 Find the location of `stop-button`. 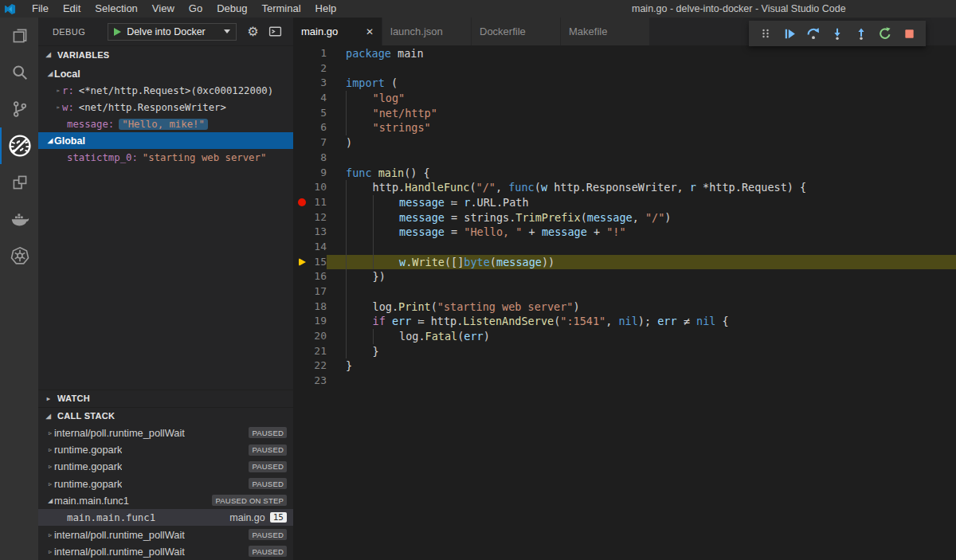

stop-button is located at coordinates (909, 33).